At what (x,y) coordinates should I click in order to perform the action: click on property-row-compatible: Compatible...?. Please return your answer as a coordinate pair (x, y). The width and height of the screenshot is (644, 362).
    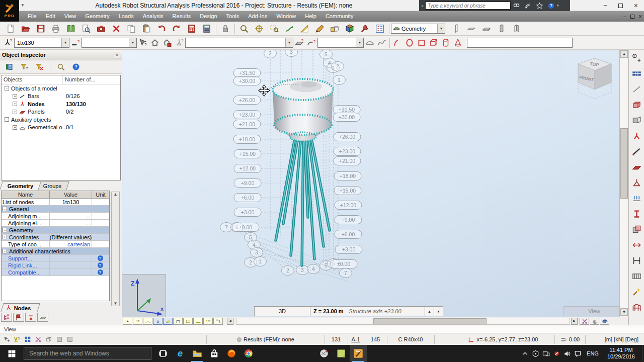
    Looking at the image, I should click on (55, 273).